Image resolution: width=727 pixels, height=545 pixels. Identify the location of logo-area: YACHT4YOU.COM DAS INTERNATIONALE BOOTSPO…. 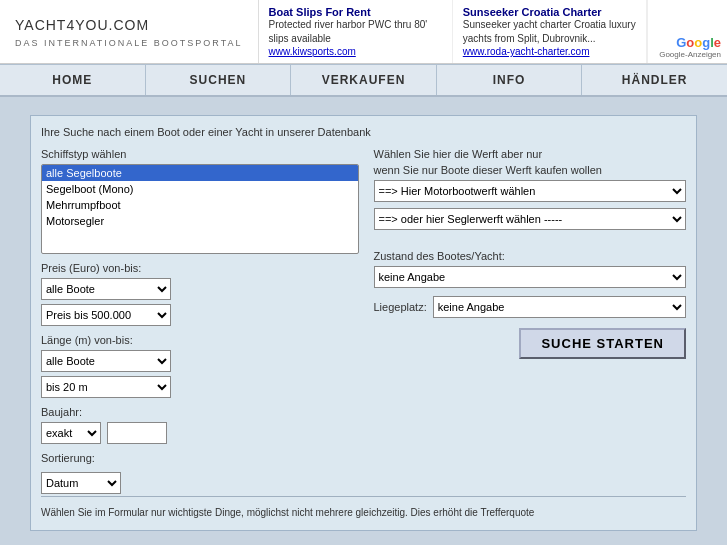
(129, 32).